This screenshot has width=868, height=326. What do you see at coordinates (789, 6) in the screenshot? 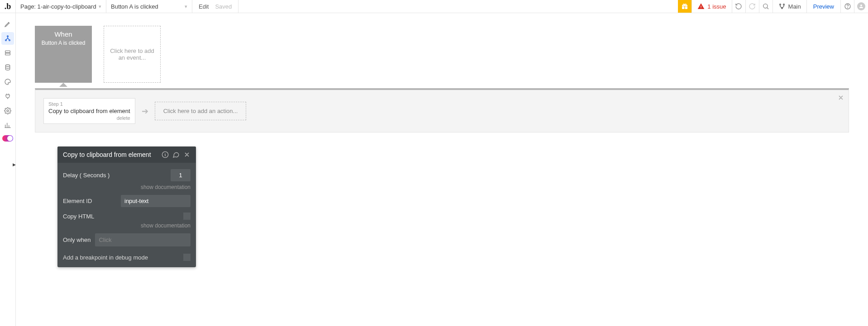
I see `branch-button: Main` at bounding box center [789, 6].